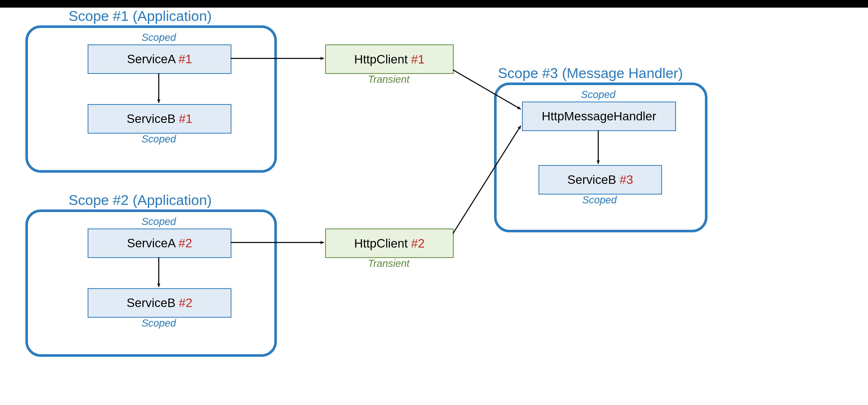  I want to click on serviceA1-name: ServiceA, so click(153, 59).